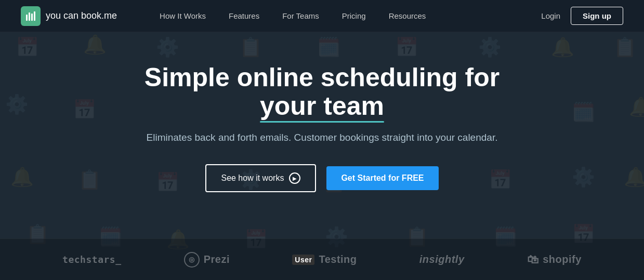 This screenshot has width=644, height=280. I want to click on logo-usertesting: UserTesting, so click(324, 260).